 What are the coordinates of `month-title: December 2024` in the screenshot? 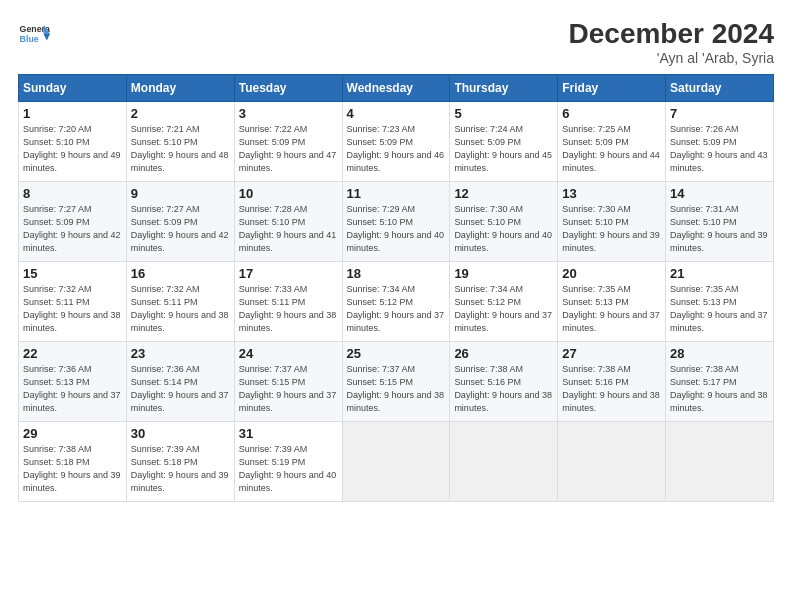 It's located at (672, 34).